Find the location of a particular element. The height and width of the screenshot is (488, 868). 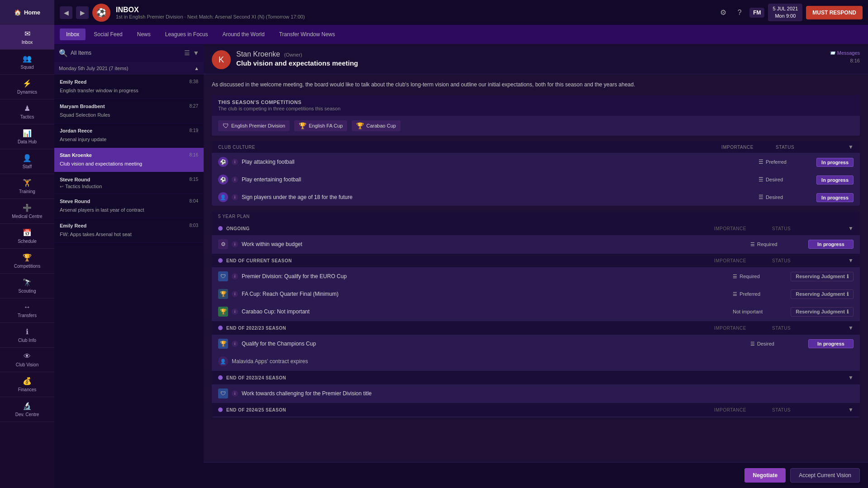

sidebar-item-clubvision: 👁 Club Vision is located at coordinates (27, 360).